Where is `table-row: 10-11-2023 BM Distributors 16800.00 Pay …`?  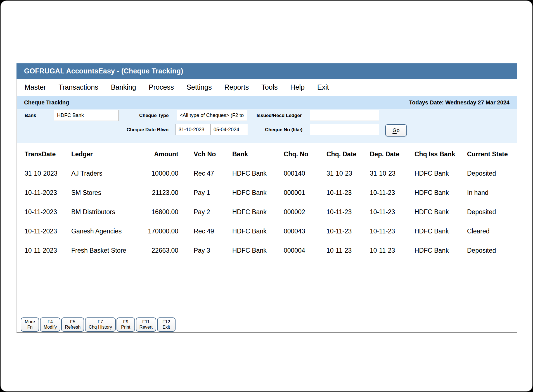 table-row: 10-11-2023 BM Distributors 16800.00 Pay … is located at coordinates (267, 212).